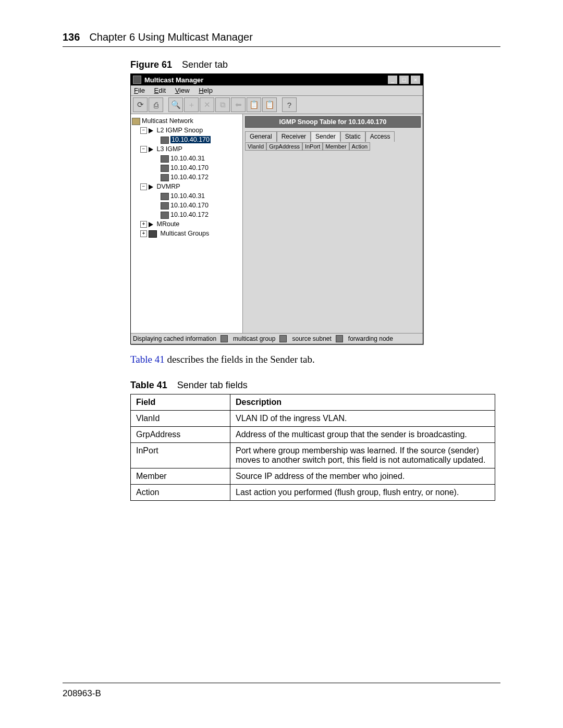  I want to click on tab-receiver: Receiver, so click(294, 137).